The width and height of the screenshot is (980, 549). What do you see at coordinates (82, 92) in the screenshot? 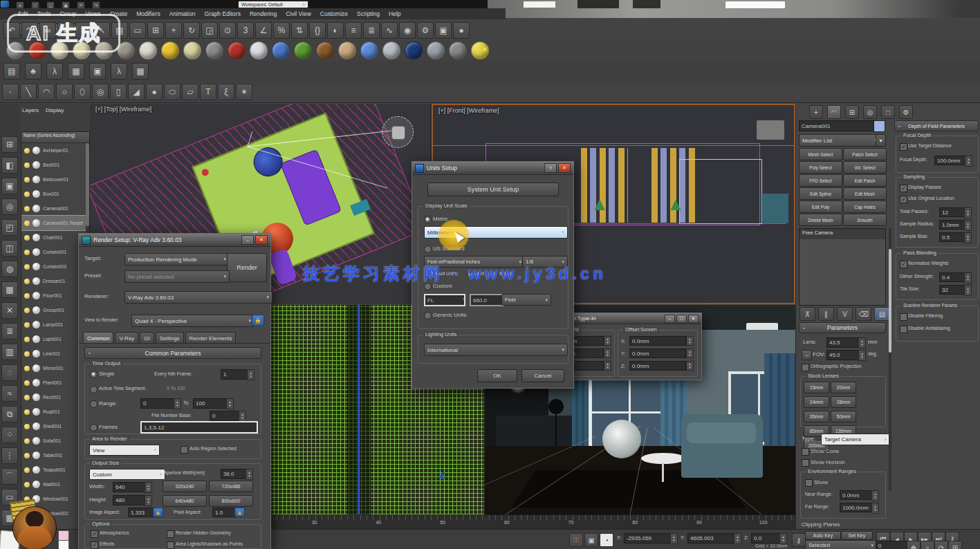
I see `cylinder-icon: ⬯` at bounding box center [82, 92].